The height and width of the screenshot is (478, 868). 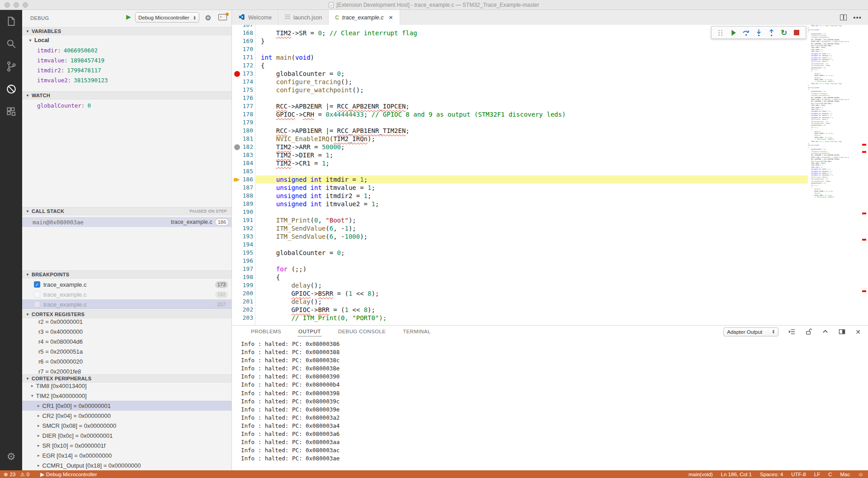 I want to click on line-number: 195, so click(x=246, y=253).